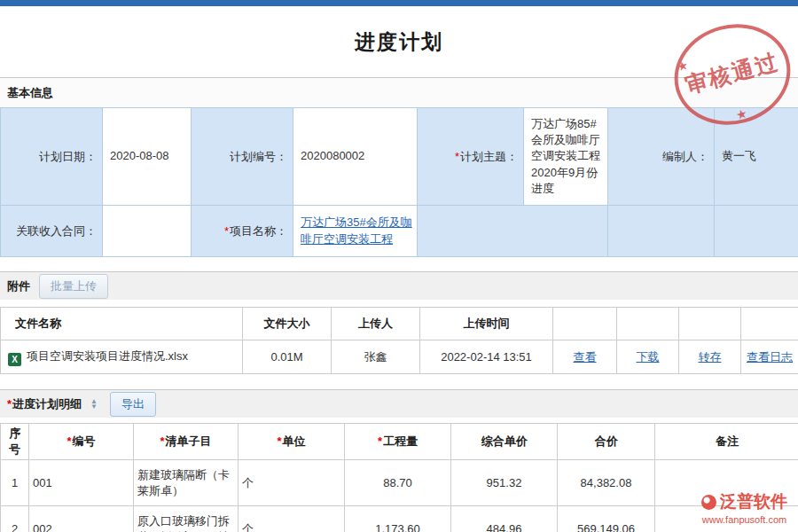 This screenshot has height=532, width=798. I want to click on col-header-quantity-text: 工程量, so click(401, 442).